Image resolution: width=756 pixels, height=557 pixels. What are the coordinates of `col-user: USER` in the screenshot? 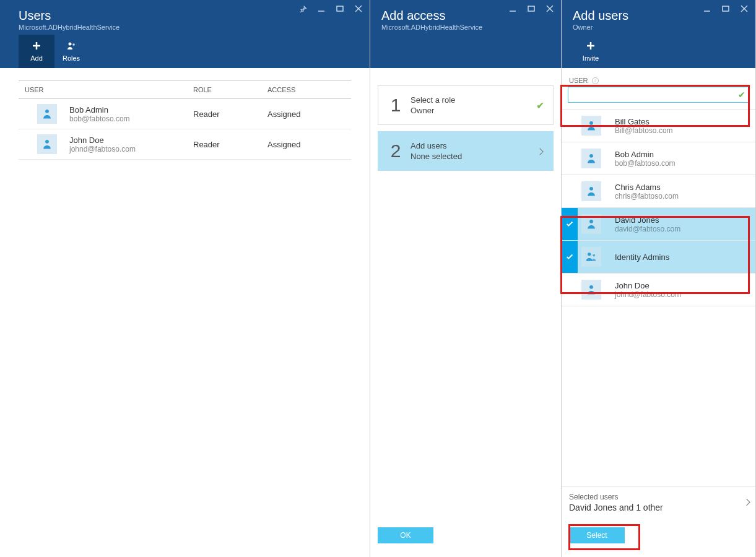 It's located at (106, 90).